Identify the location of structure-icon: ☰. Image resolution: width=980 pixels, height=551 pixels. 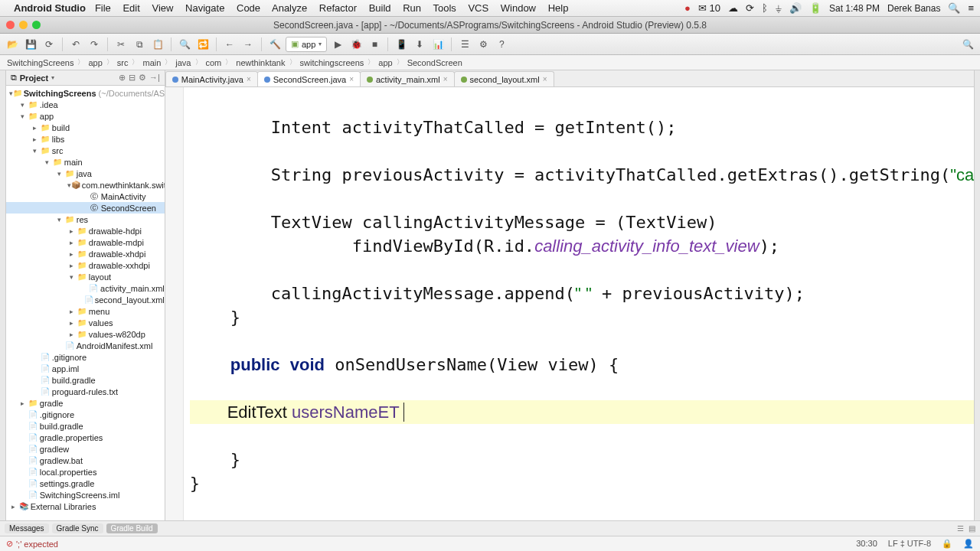
(465, 44).